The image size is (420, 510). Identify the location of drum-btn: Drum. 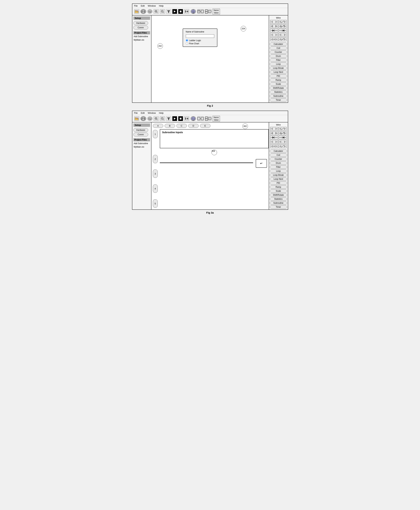
(278, 56).